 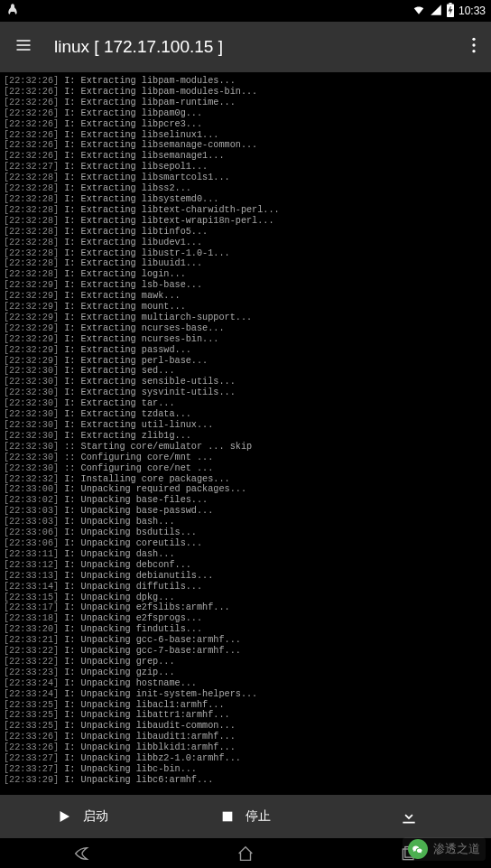 I want to click on terminal-line: [22:33:26] I: Unpacking libaudit1:armhf.…, so click(x=246, y=737).